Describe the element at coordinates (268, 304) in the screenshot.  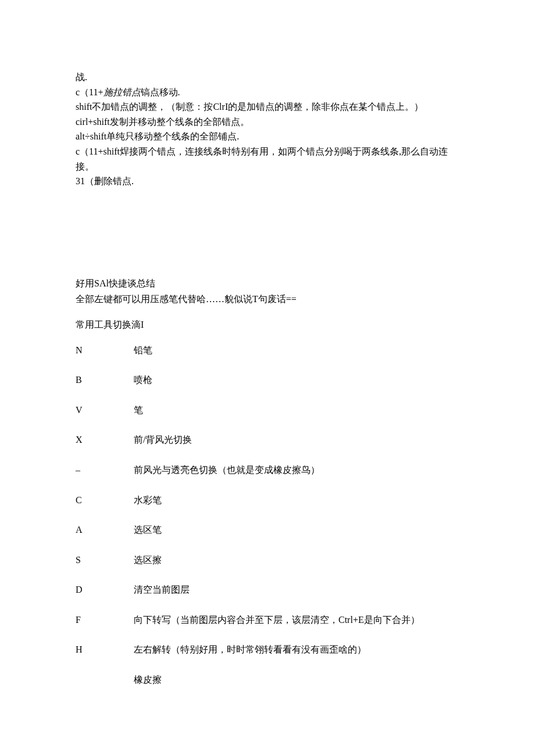
I see `mid-section: 好用SAl快捷谈总结 全部左键都可以用压感笔代替哈……貌似说T句废话== 常用工…` at that location.